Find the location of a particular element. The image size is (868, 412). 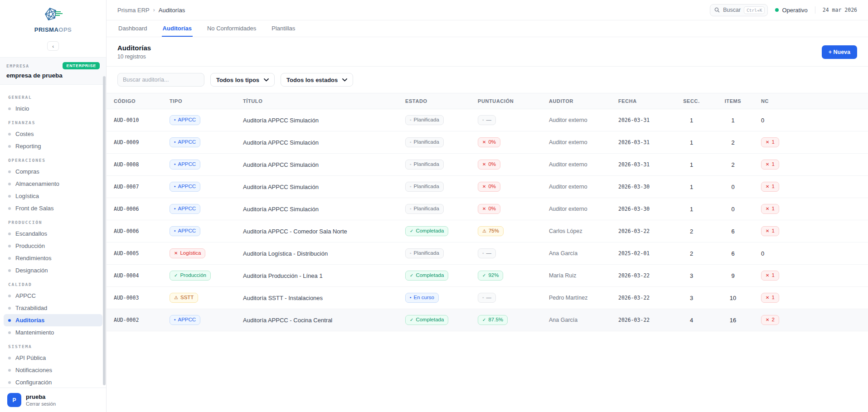

cell-titulo: Auditoría SSTT - Instalaciones is located at coordinates (321, 298).